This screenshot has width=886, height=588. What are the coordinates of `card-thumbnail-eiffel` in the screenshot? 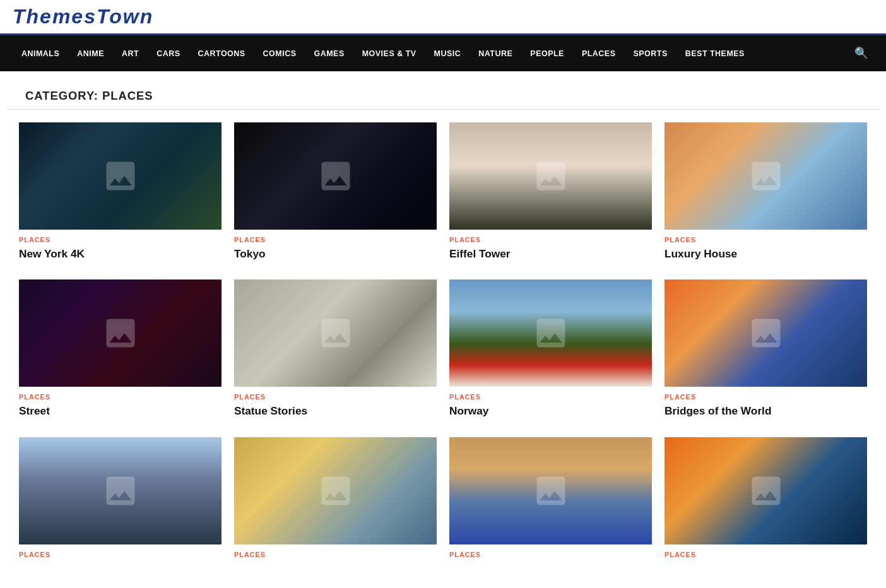 It's located at (550, 176).